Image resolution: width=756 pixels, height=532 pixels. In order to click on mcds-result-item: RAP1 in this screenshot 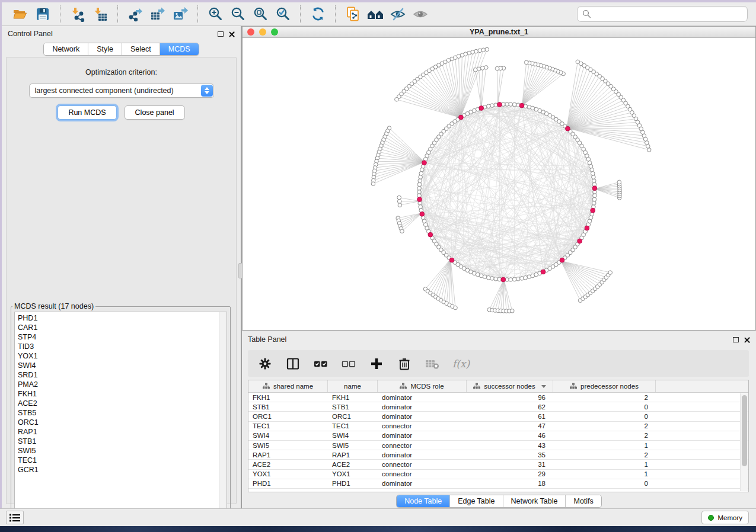, I will do `click(122, 432)`.